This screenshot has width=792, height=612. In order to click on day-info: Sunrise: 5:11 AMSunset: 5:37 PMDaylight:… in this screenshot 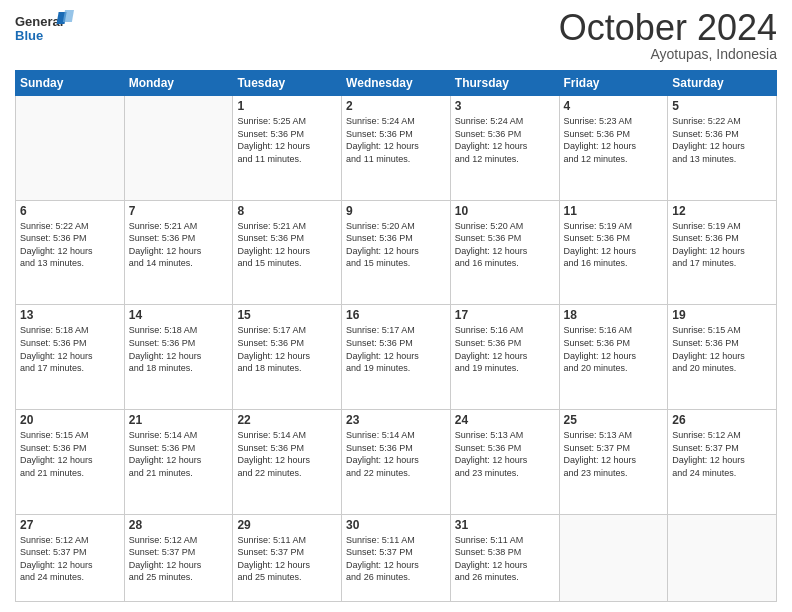, I will do `click(396, 559)`.